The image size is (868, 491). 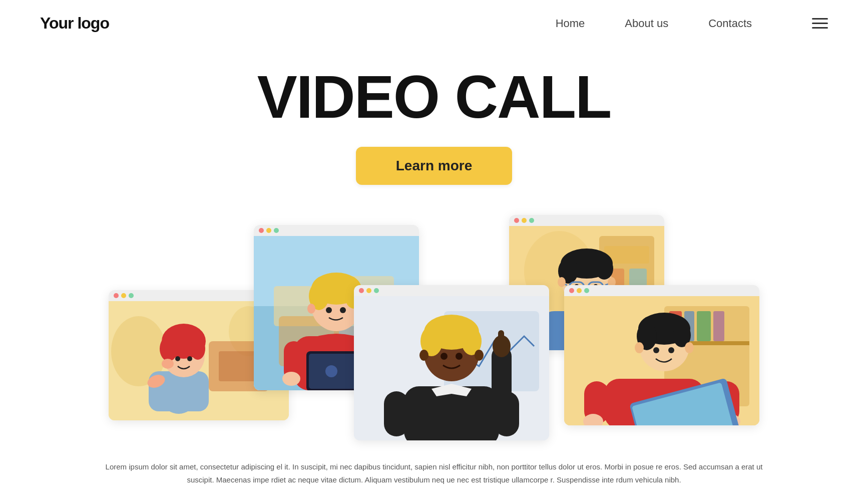 What do you see at coordinates (662, 355) in the screenshot?
I see `video-card-guy-sweater` at bounding box center [662, 355].